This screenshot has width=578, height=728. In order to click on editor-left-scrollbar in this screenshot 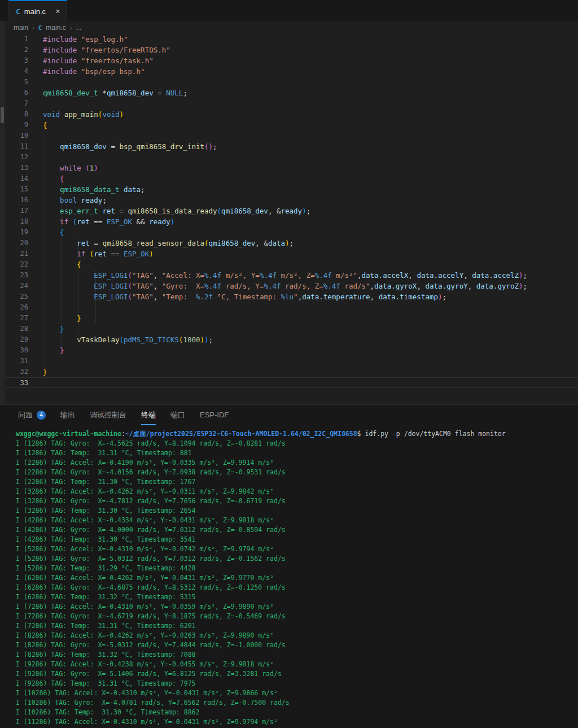, I will do `click(2, 213)`.